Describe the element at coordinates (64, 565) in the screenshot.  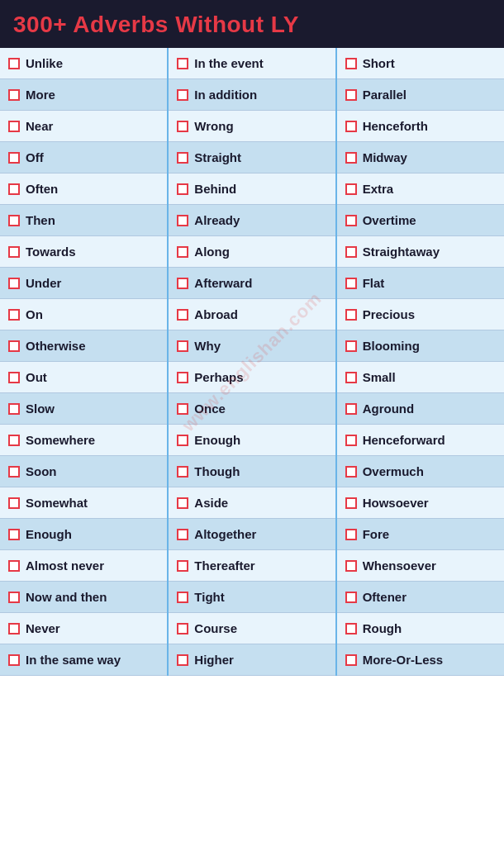
I see `adverb-label: Almost never` at that location.